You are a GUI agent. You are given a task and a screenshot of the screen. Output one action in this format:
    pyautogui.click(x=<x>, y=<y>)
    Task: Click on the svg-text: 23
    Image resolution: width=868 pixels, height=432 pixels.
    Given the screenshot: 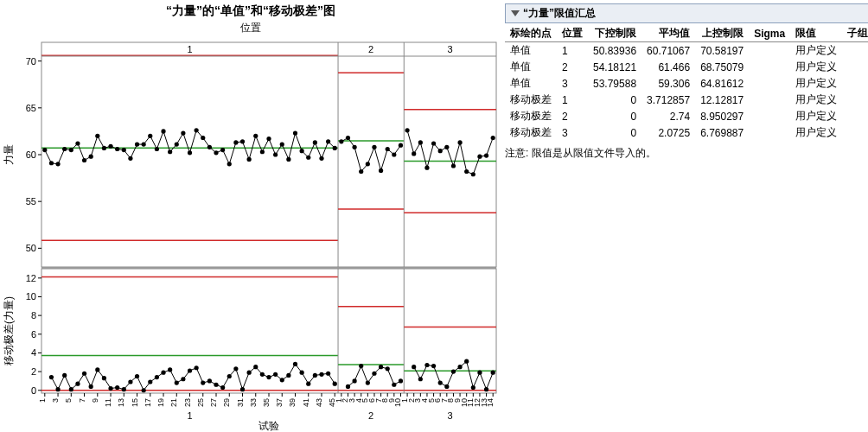 What is the action you would take?
    pyautogui.click(x=188, y=403)
    